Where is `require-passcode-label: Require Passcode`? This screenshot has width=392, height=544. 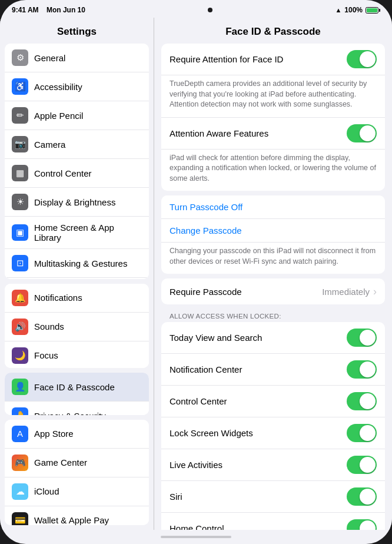 require-passcode-label: Require Passcode is located at coordinates (246, 292).